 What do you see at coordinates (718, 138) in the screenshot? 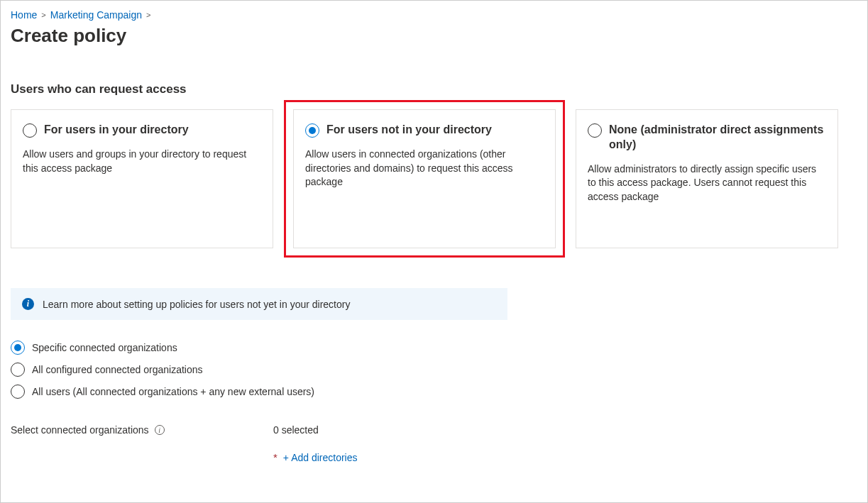
I see `card-title: None (administrator direct assignments o…` at bounding box center [718, 138].